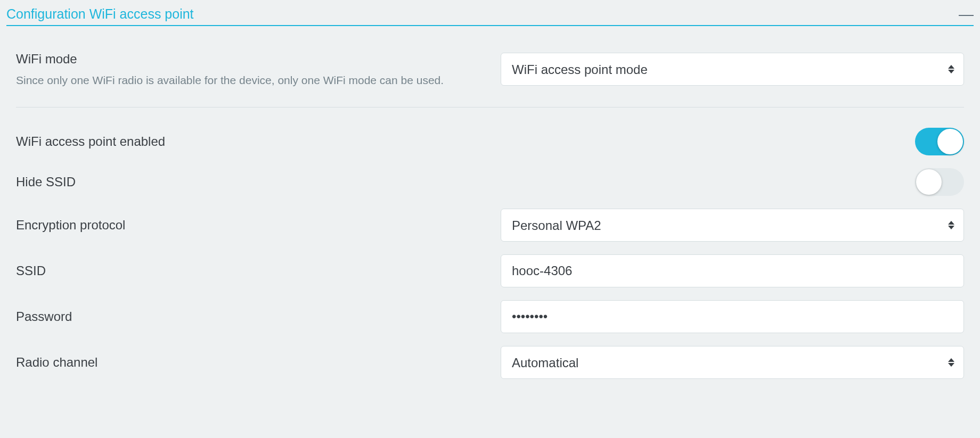 The height and width of the screenshot is (438, 980). Describe the element at coordinates (732, 317) in the screenshot. I see `password-input` at that location.